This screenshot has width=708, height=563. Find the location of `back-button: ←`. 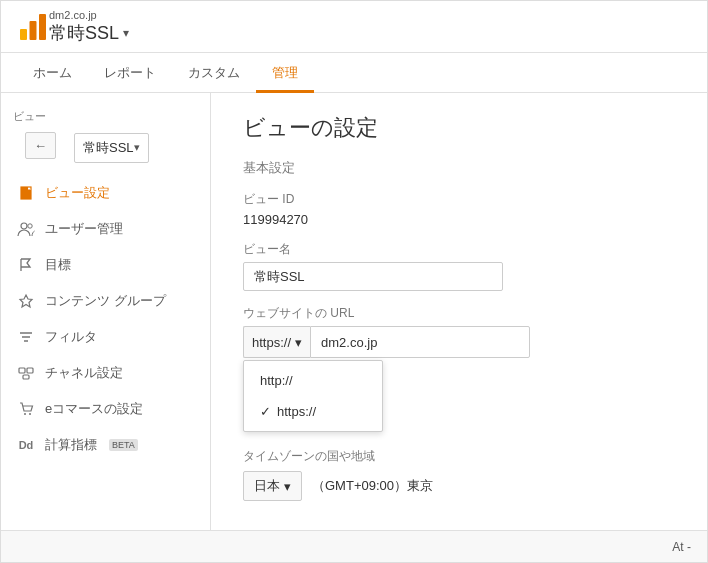

back-button: ← is located at coordinates (40, 146).